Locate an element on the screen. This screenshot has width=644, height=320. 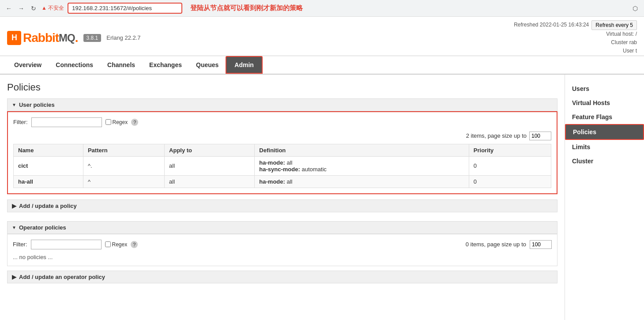
help-badge-user: ? is located at coordinates (135, 122).